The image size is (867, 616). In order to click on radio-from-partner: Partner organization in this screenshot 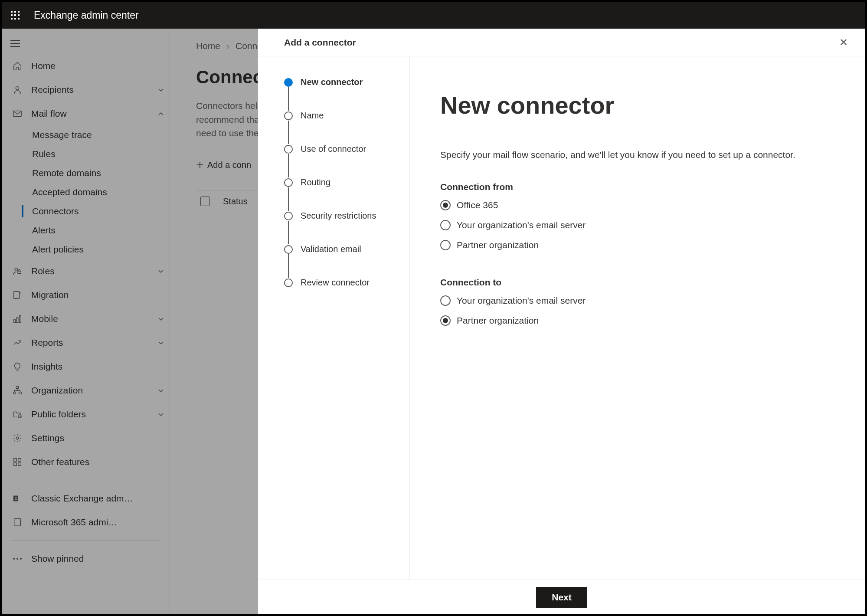, I will do `click(638, 245)`.